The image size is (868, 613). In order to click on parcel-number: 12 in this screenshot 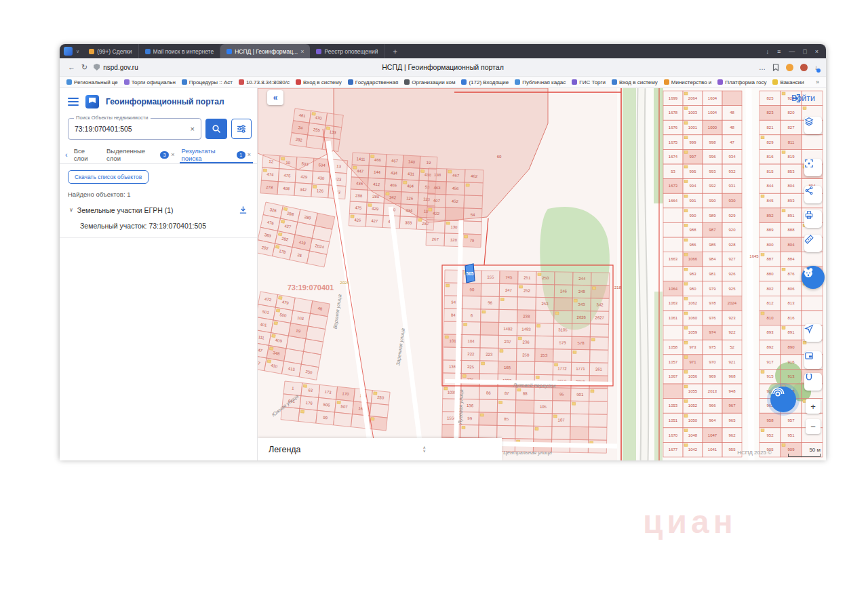, I will do `click(271, 161)`.